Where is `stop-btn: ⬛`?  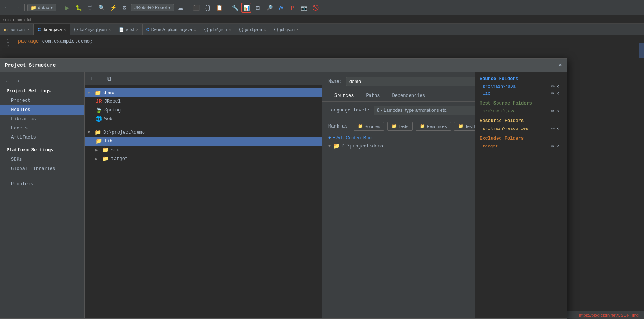
stop-btn: ⬛ is located at coordinates (196, 8).